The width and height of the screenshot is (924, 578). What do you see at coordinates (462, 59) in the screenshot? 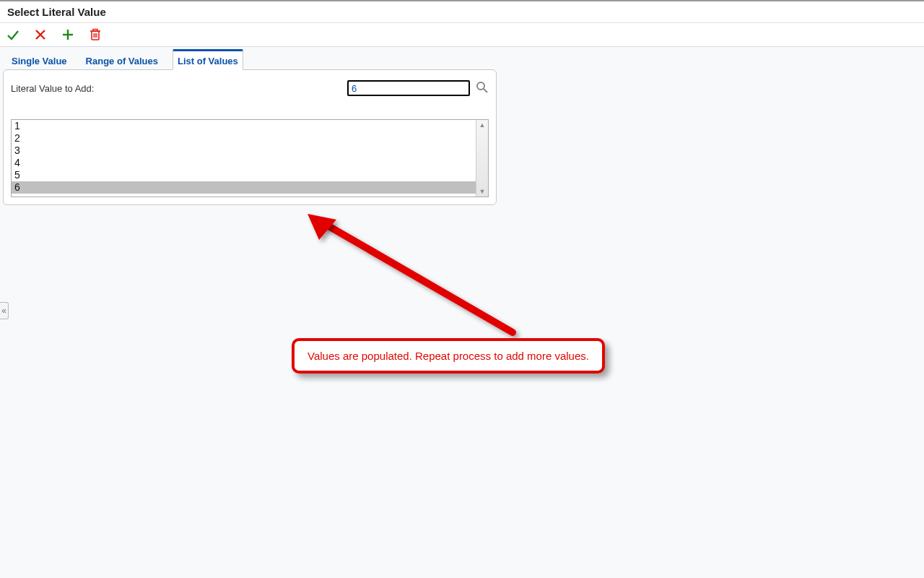
I see `tab-bar: Single Value Range of Values List of Val…` at bounding box center [462, 59].